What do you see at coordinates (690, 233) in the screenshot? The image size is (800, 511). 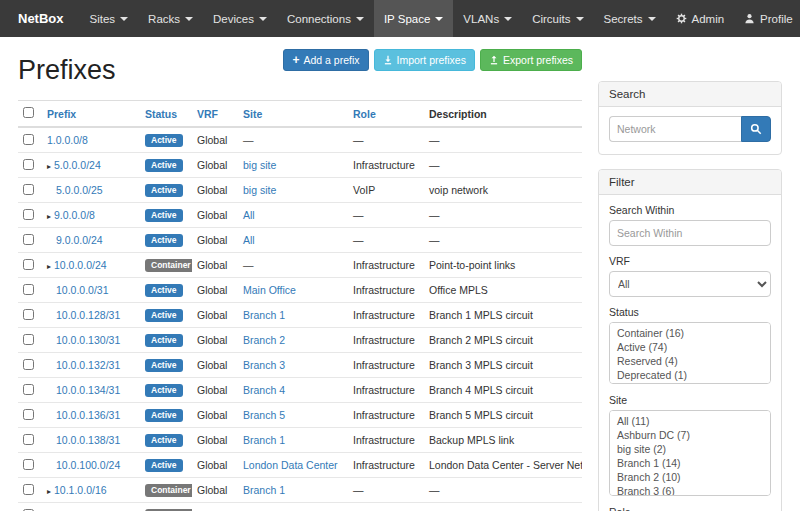 I see `search-within-input` at bounding box center [690, 233].